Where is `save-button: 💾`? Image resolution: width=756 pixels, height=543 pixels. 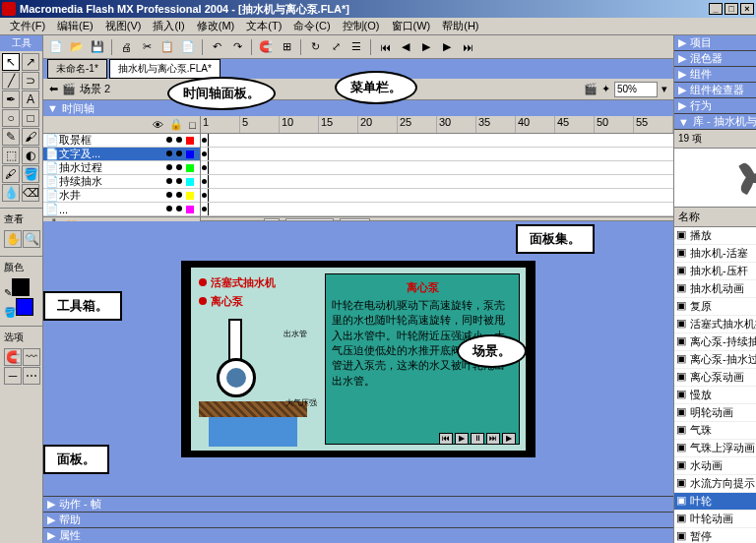 save-button: 💾 is located at coordinates (97, 47).